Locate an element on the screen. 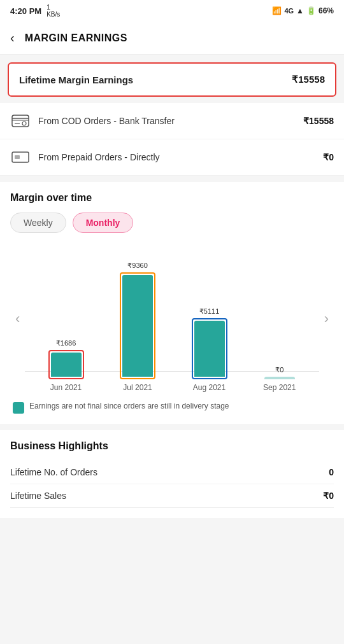  bar-jun-bar is located at coordinates (66, 365).